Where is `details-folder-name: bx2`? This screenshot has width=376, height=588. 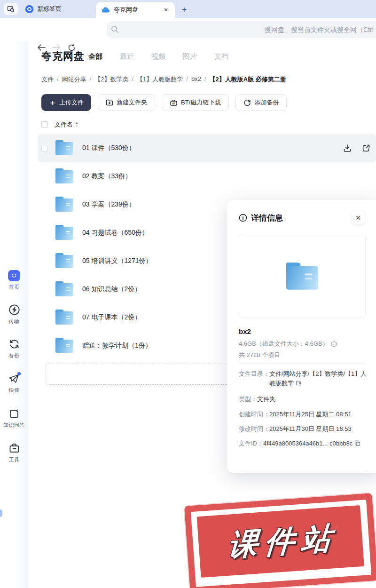
details-folder-name: bx2 is located at coordinates (245, 331).